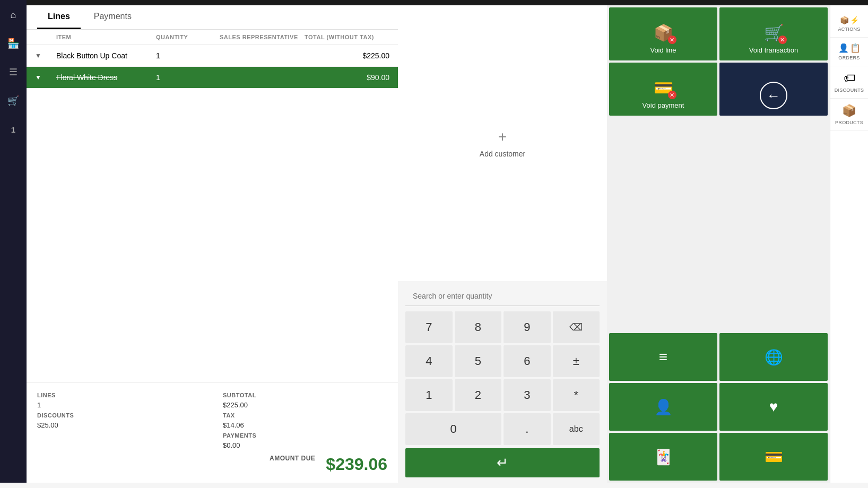 The width and height of the screenshot is (868, 488). What do you see at coordinates (106, 37) in the screenshot?
I see `col-item: ITEM` at bounding box center [106, 37].